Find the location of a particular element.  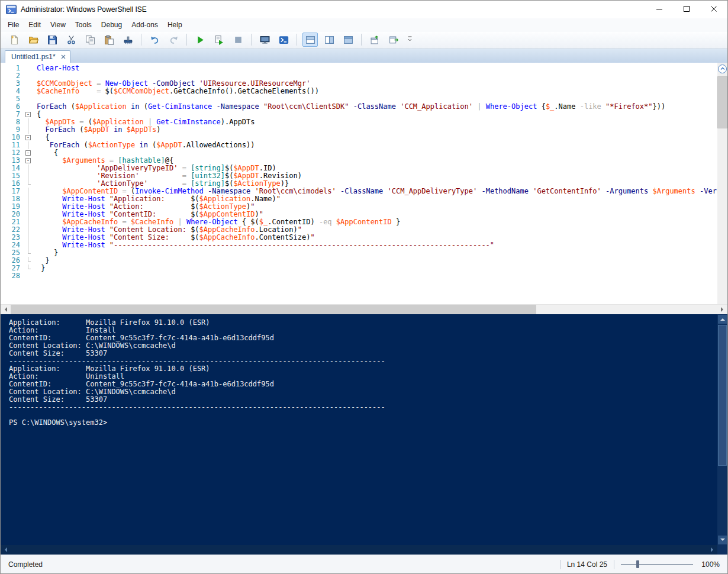

undo-icon is located at coordinates (155, 40).